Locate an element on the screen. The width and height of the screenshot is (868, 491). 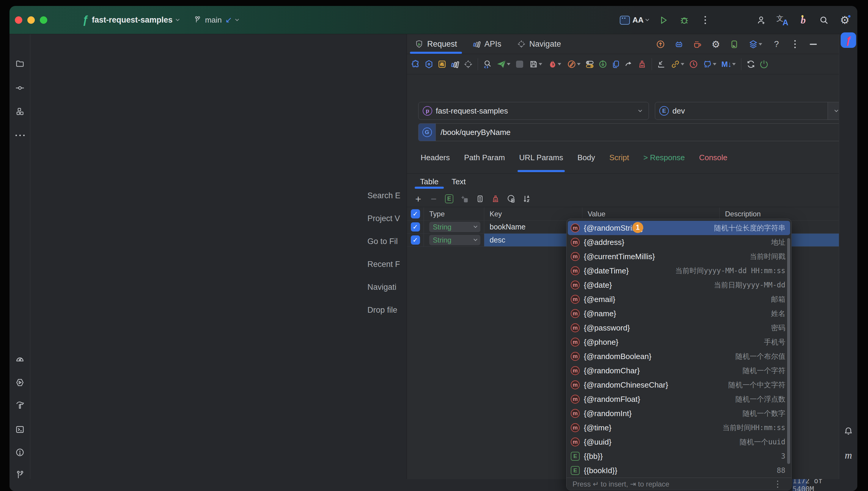
api-chart-button is located at coordinates (455, 64).